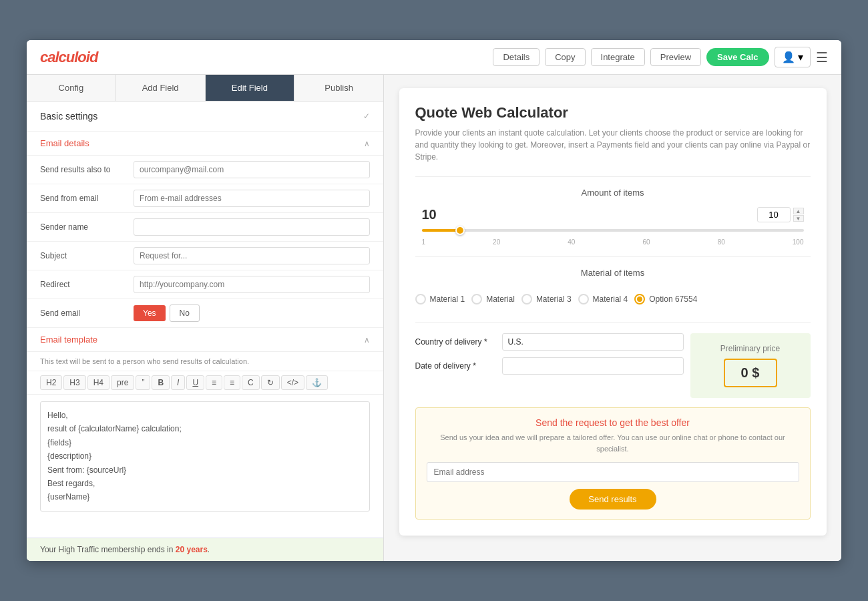 The image size is (868, 601). What do you see at coordinates (205, 497) in the screenshot?
I see `editor-line-7: {userName}` at bounding box center [205, 497].